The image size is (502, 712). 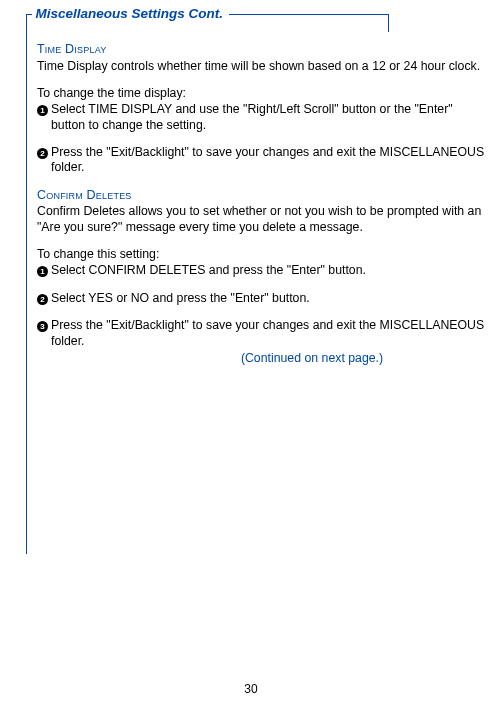 What do you see at coordinates (251, 689) in the screenshot?
I see `page-number: 30` at bounding box center [251, 689].